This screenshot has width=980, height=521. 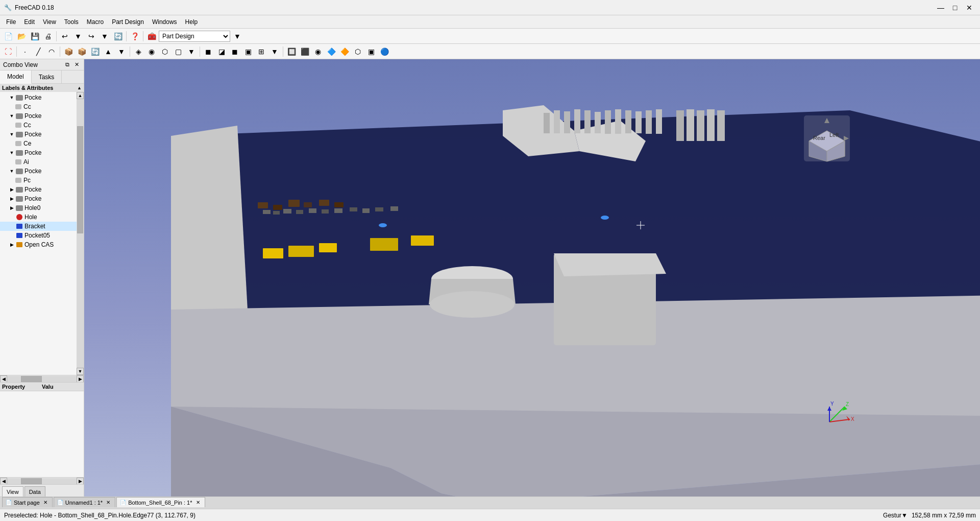 I want to click on tb2-sketch: ⛶, so click(x=8, y=52).